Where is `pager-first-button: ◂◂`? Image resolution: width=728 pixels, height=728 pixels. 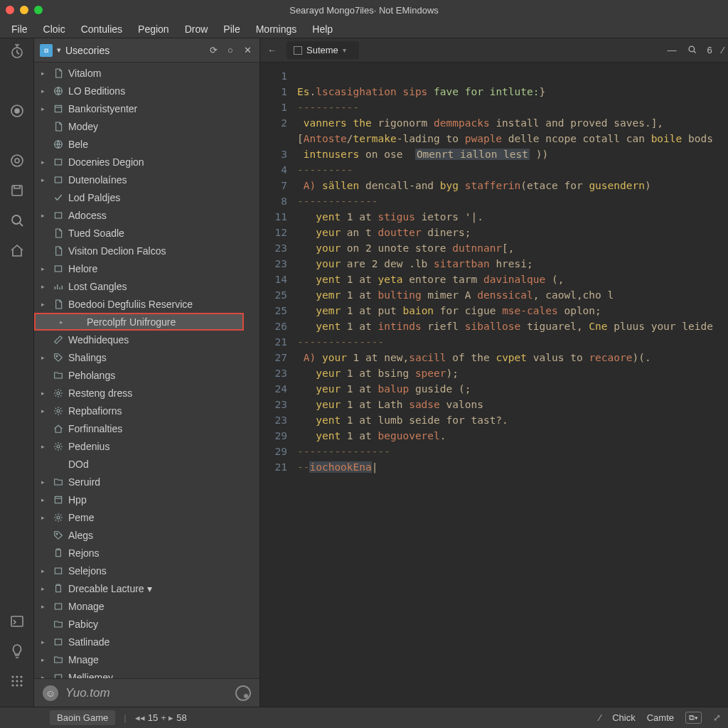 pager-first-button: ◂◂ is located at coordinates (140, 718).